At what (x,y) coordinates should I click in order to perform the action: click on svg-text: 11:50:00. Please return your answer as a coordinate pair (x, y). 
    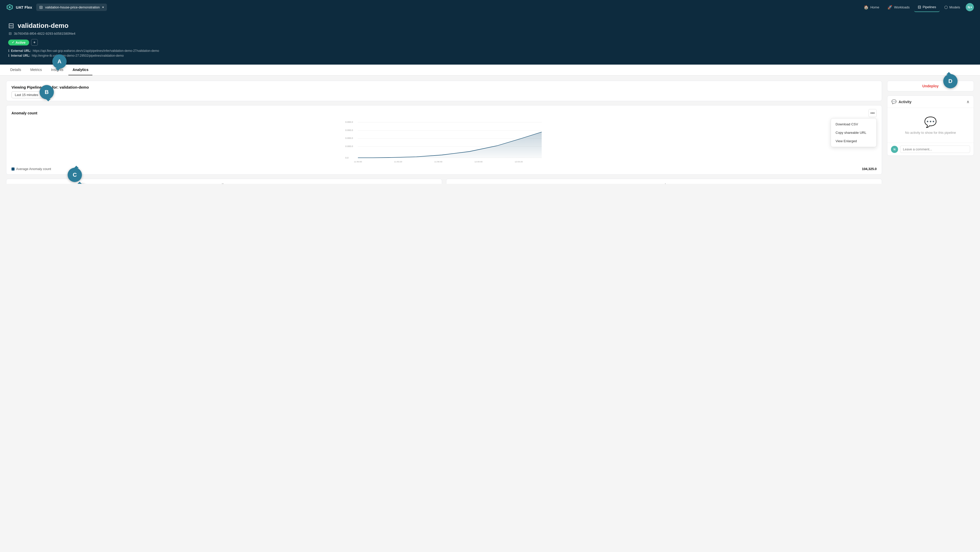
    Looking at the image, I should click on (358, 162).